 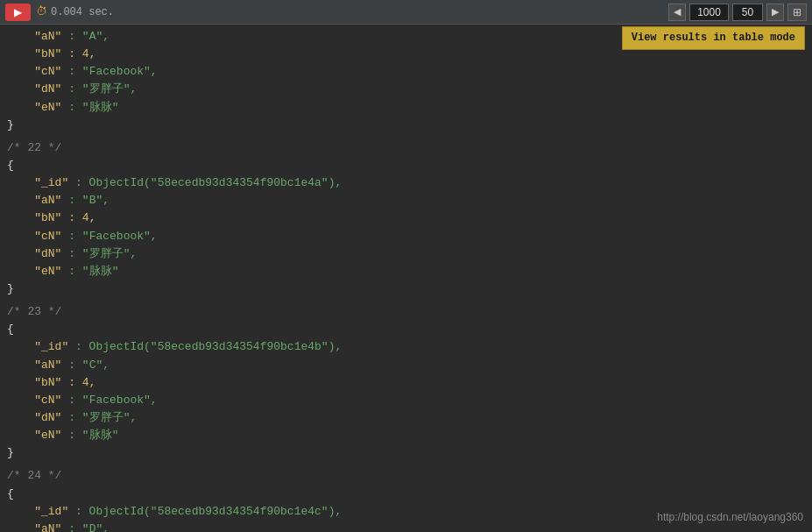 What do you see at coordinates (205, 347) in the screenshot?
I see `value: : ObjectId("58ecedb93d34354f90bc1e4b"),` at bounding box center [205, 347].